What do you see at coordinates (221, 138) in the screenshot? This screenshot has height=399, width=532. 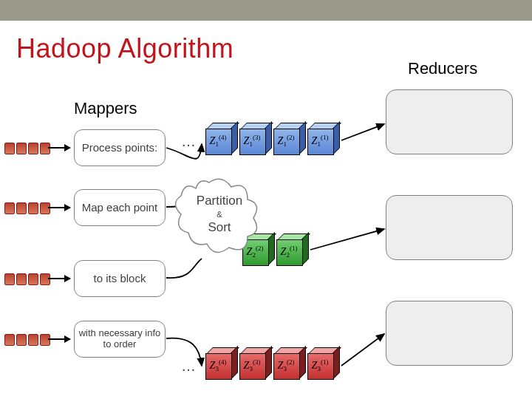 I see `cube-z1-4: Z1(4)` at bounding box center [221, 138].